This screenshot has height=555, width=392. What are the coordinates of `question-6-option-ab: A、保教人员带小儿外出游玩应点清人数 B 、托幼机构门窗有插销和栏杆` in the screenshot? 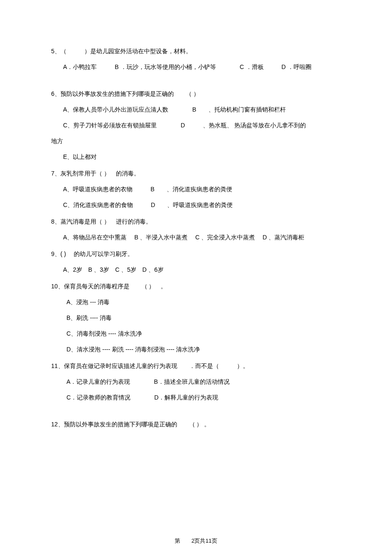 It's located at (196, 110).